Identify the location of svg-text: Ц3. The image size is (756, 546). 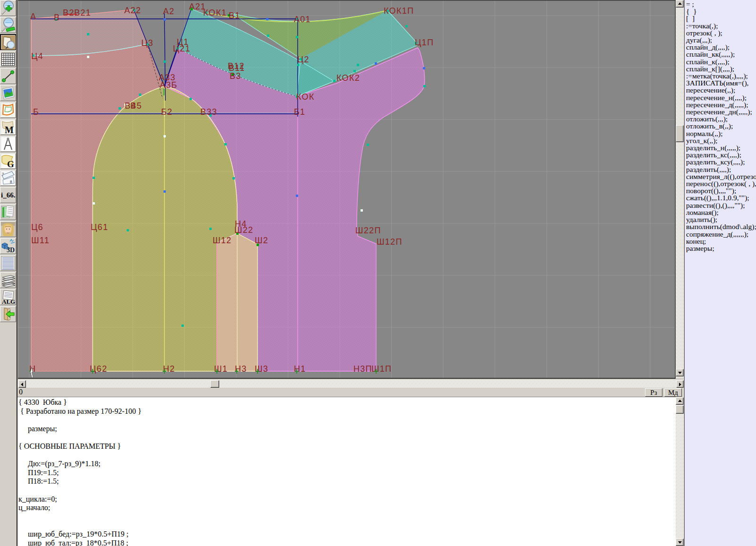
(147, 43).